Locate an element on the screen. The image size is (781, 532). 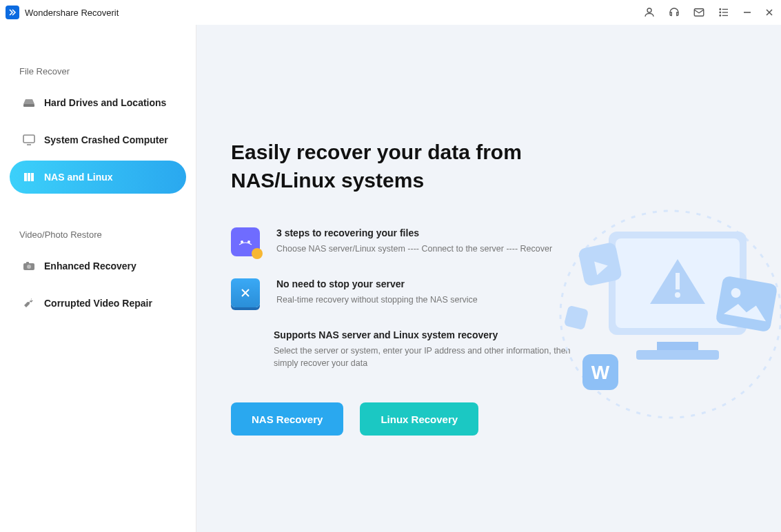
app-title: Wondershare Recoverit is located at coordinates (72, 12).